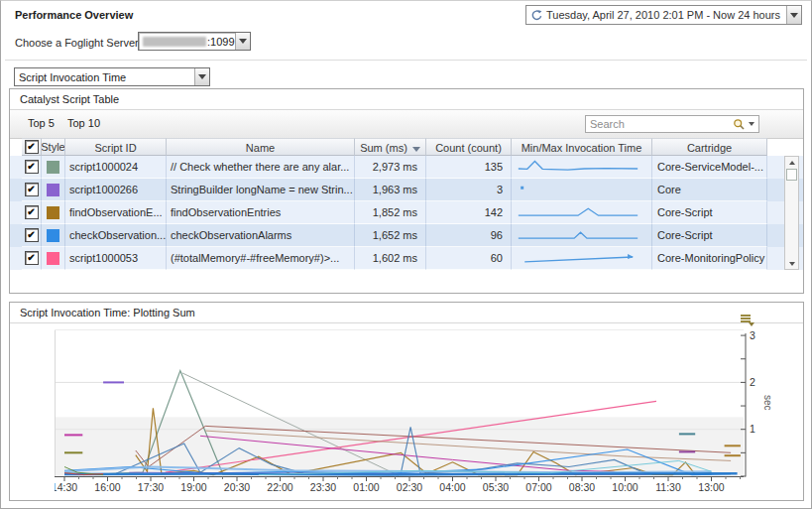 This screenshot has width=812, height=509. I want to click on svg-text: 2, so click(753, 382).